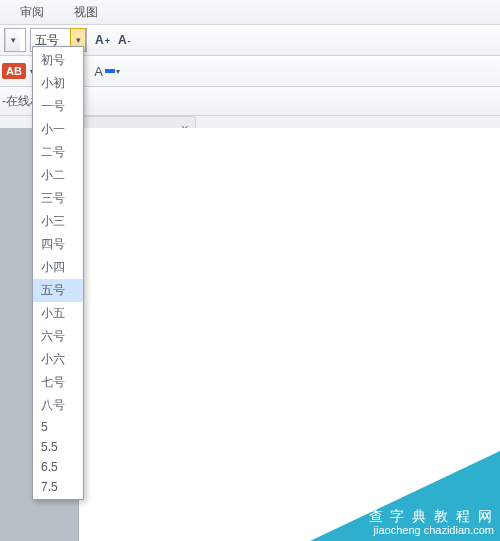 Image resolution: width=500 pixels, height=541 pixels. What do you see at coordinates (15, 40) in the screenshot?
I see `font-family-combo: ▾` at bounding box center [15, 40].